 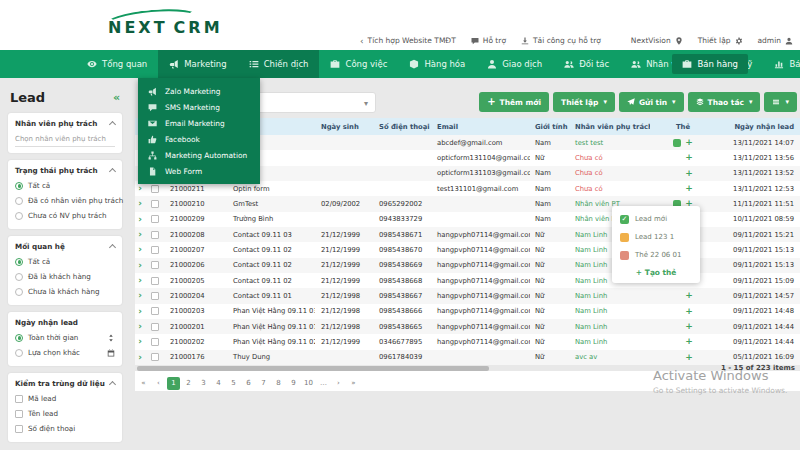 What do you see at coordinates (468, 204) in the screenshot?
I see `table-row: › 21000210 GmTest 02/09/2002 0965292002 …` at bounding box center [468, 204].